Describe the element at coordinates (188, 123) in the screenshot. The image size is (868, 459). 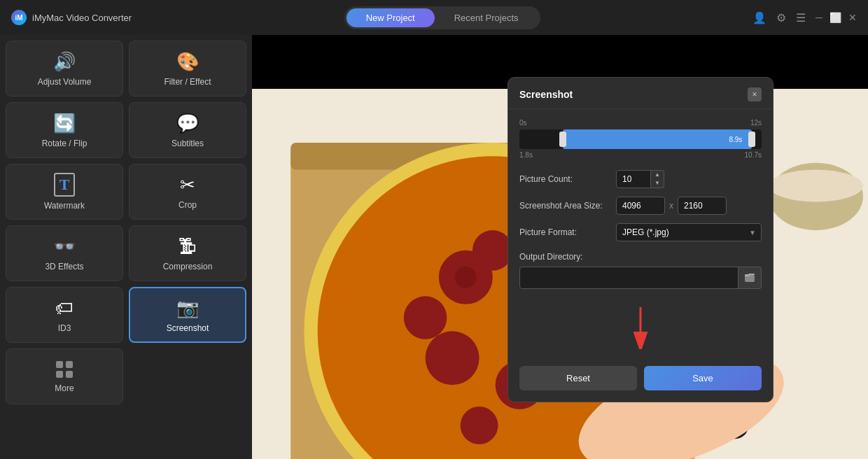
I see `subtitles-icon: 💬` at that location.